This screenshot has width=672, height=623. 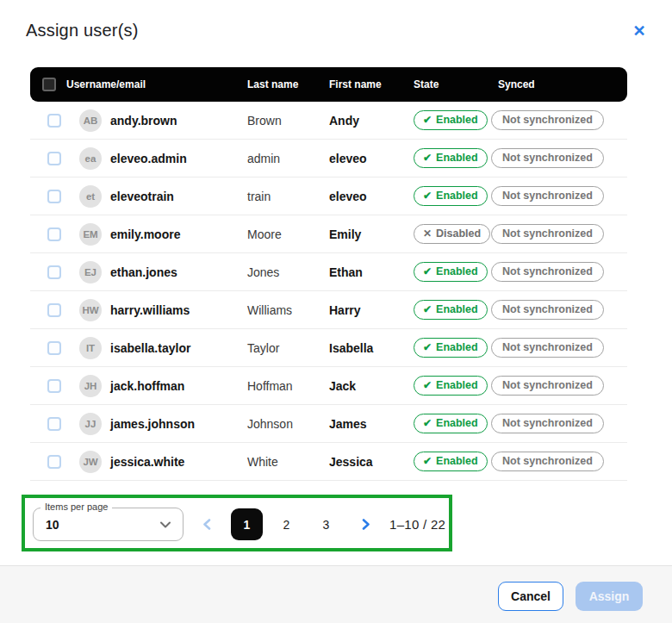 I want to click on last-name-cell: train, so click(x=288, y=196).